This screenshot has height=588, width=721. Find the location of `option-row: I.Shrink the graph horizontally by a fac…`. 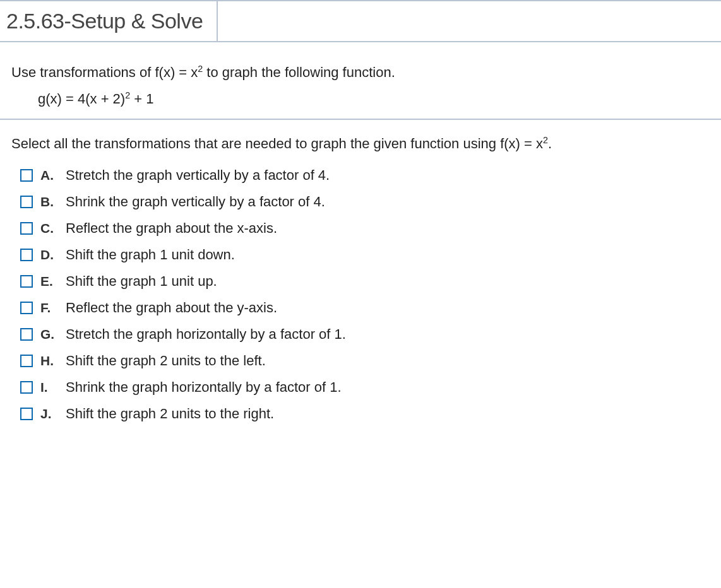

option-row: I.Shrink the graph horizontally by a fac… is located at coordinates (360, 387).